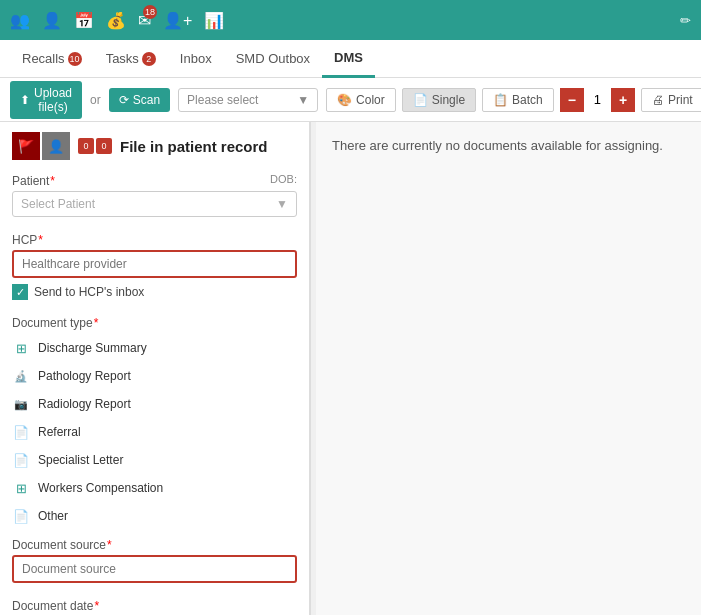  What do you see at coordinates (84, 20) in the screenshot?
I see `calendar-icon: 📅` at bounding box center [84, 20].